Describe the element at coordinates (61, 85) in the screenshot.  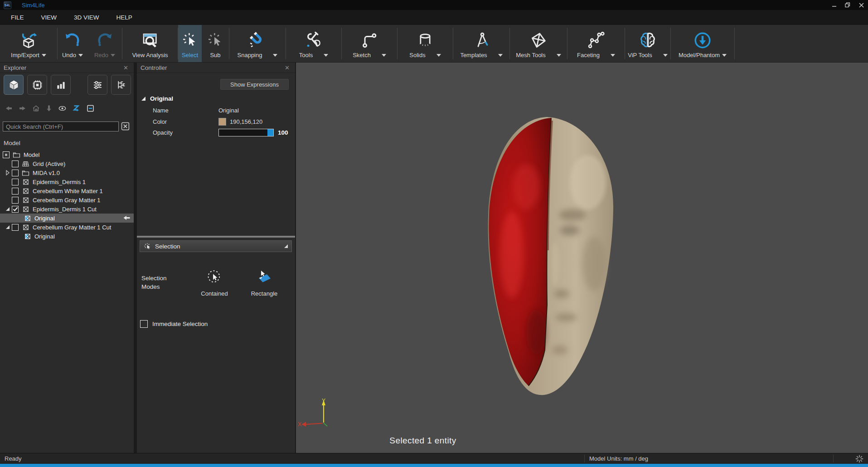
I see `tab-analysis` at that location.